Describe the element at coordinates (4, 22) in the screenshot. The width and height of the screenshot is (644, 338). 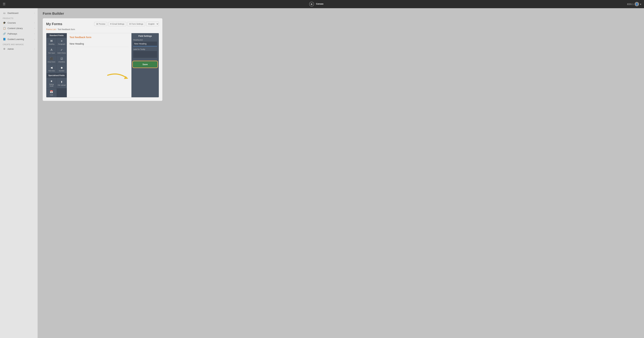
I see `courses-icon: 🎓` at that location.